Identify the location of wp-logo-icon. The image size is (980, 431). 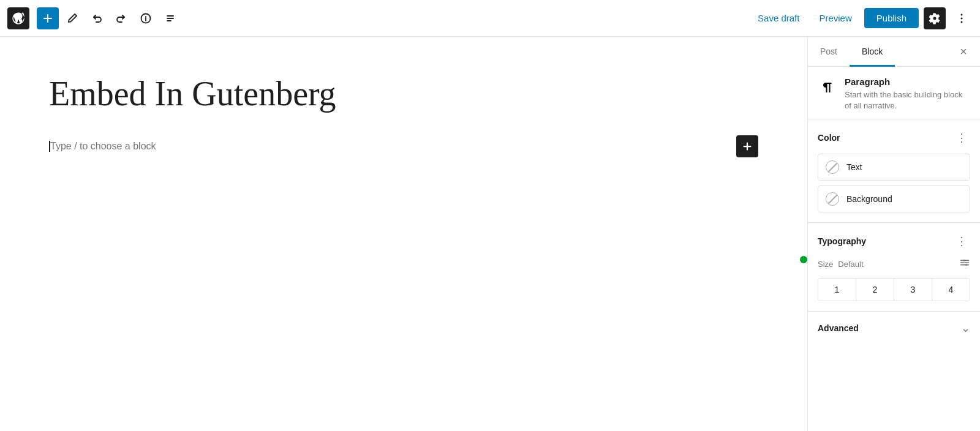
(18, 18).